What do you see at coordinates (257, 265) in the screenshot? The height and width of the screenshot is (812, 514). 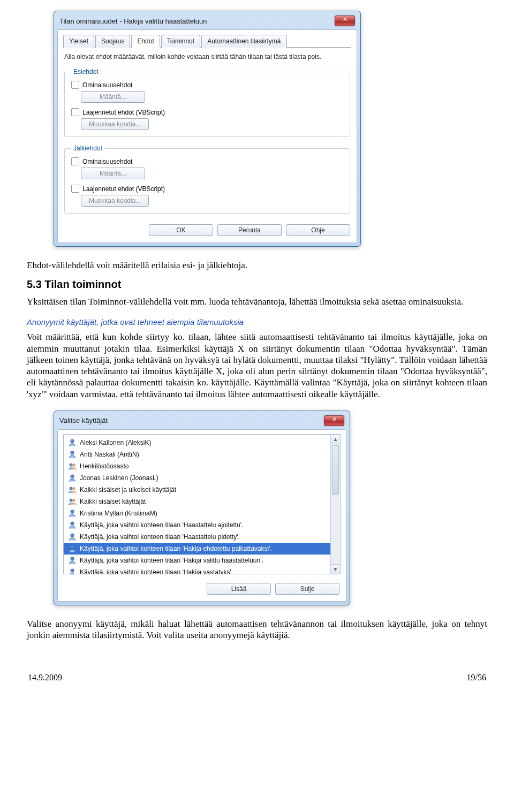 I see `paragraph-after-dialog1: Ehdot-välilehdellä voit määritellä erila…` at bounding box center [257, 265].